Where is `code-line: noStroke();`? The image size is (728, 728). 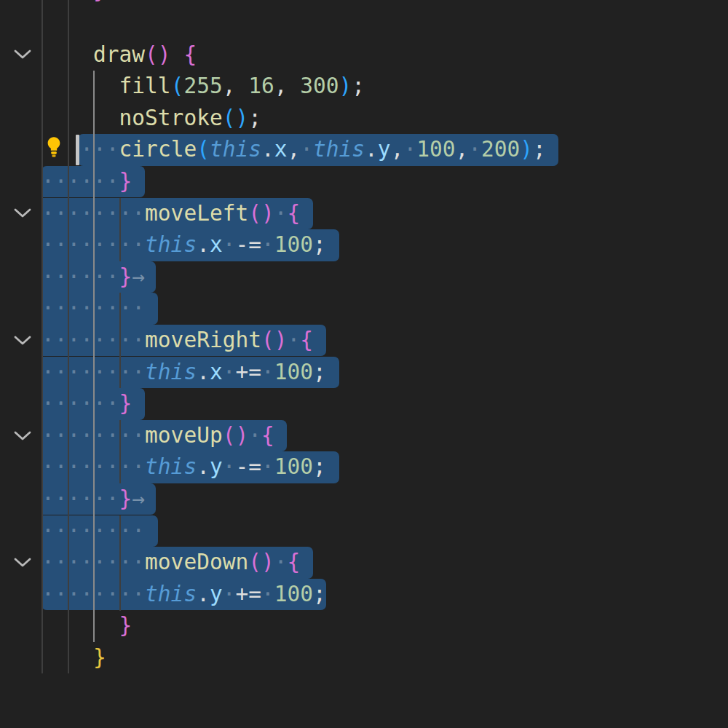 code-line: noStroke(); is located at coordinates (151, 119).